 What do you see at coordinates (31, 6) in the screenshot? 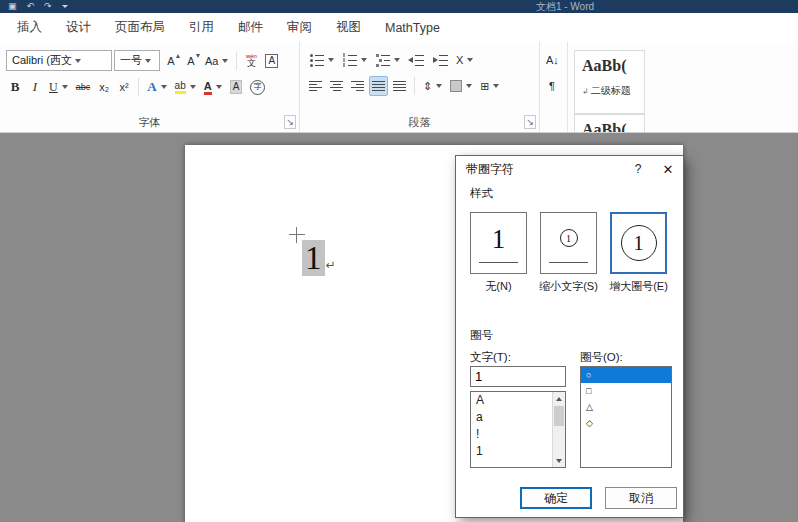
I see `undo-icon: ↶` at bounding box center [31, 6].